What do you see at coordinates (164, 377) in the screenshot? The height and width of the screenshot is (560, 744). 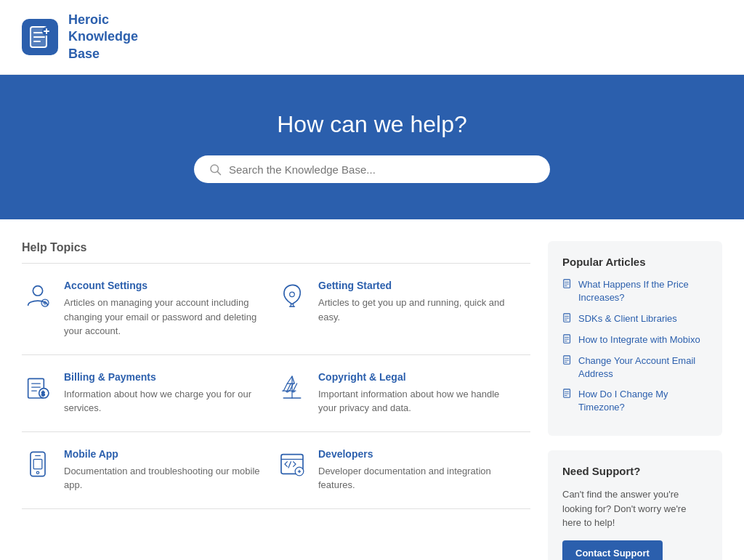 I see `billing-title: Billing & Payments` at bounding box center [164, 377].